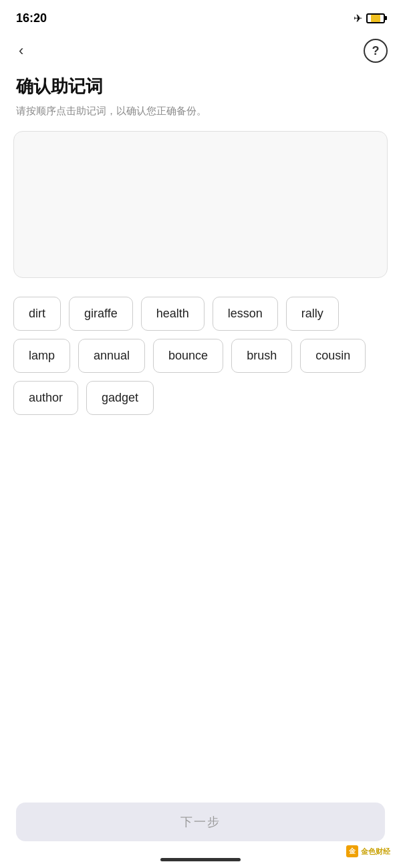  Describe the element at coordinates (262, 355) in the screenshot. I see `word-chip-brush: brush` at that location.